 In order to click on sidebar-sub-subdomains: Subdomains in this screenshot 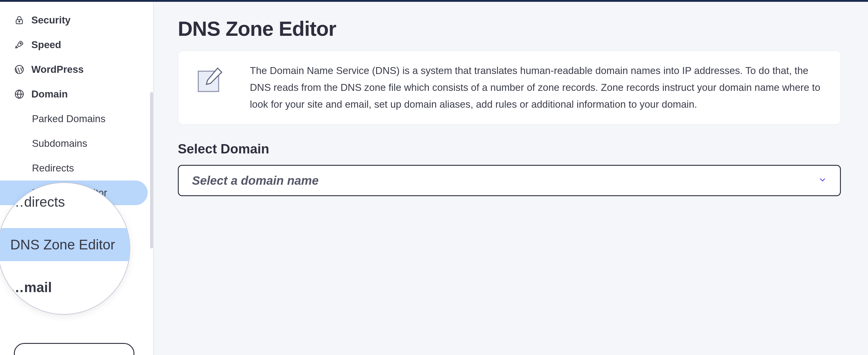, I will do `click(76, 143)`.